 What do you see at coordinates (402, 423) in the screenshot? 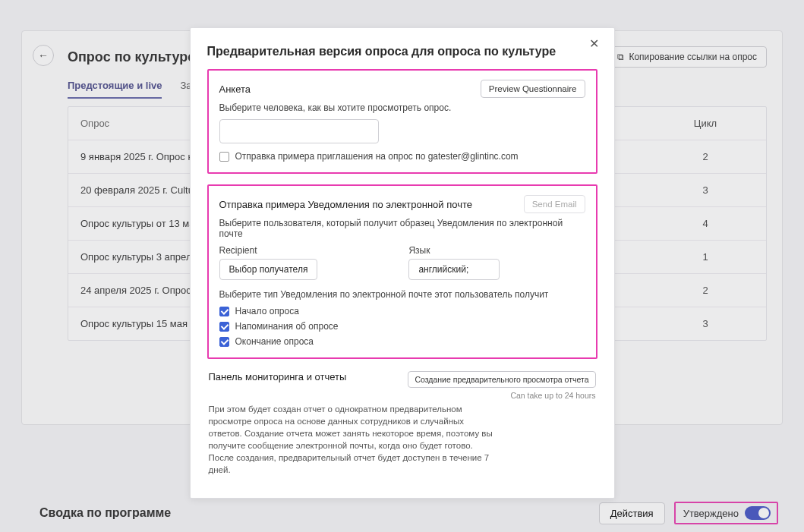
I see `section-reports: Панель мониторинга и отчеты Создание пре…` at bounding box center [402, 423].